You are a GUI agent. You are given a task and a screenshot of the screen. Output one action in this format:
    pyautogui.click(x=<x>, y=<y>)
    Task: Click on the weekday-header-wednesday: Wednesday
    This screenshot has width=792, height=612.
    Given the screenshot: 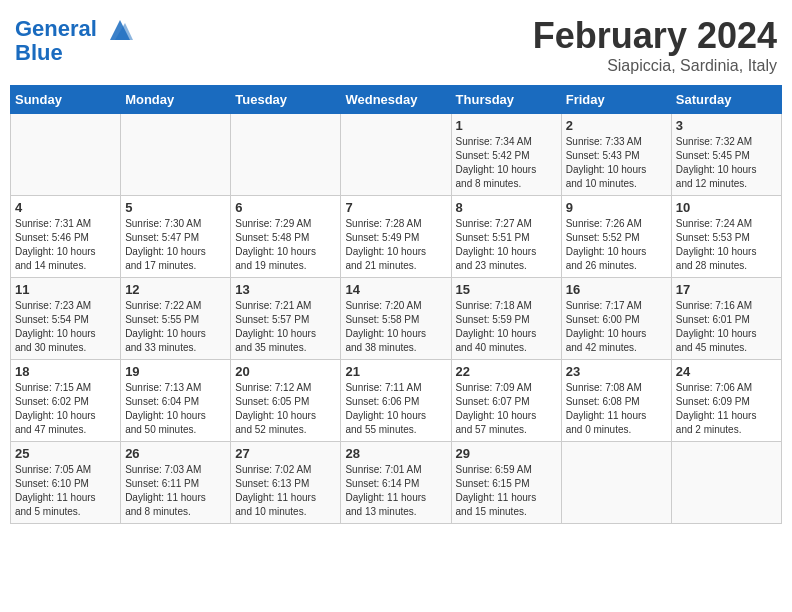 What is the action you would take?
    pyautogui.click(x=396, y=100)
    